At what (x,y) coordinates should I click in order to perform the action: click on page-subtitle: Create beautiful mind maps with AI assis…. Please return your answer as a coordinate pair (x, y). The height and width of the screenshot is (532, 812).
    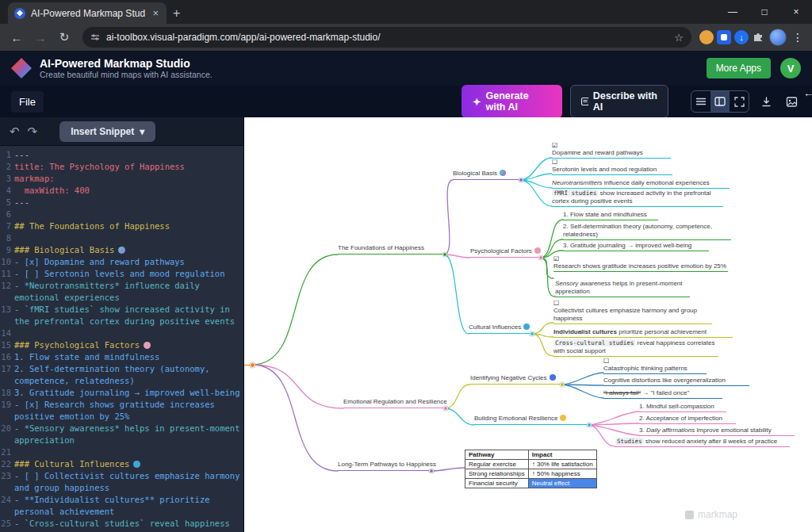
    Looking at the image, I should click on (126, 75).